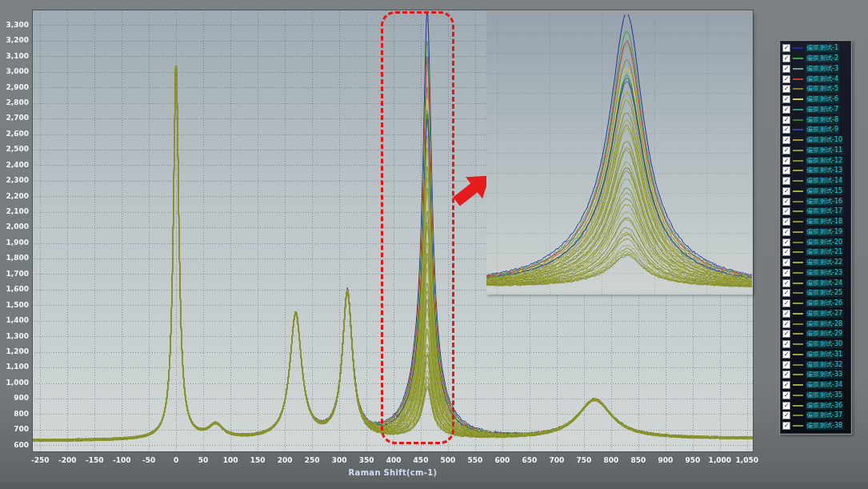  I want to click on legend-item: ✓偏振测试-15, so click(816, 192).